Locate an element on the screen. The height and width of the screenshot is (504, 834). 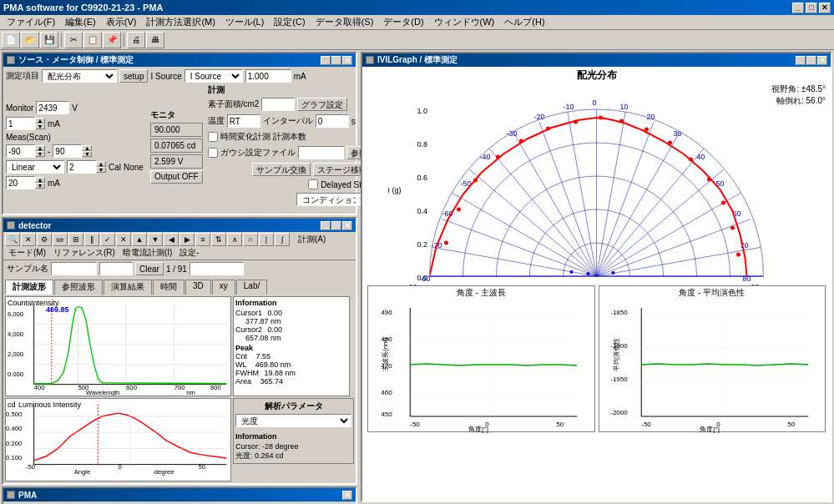
ivl-max-btn: □ is located at coordinates (811, 60).